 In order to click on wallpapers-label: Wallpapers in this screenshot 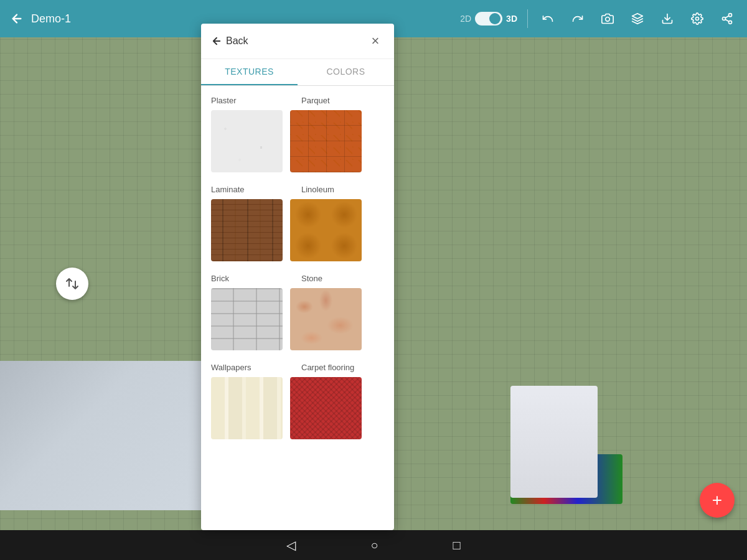, I will do `click(253, 367)`.